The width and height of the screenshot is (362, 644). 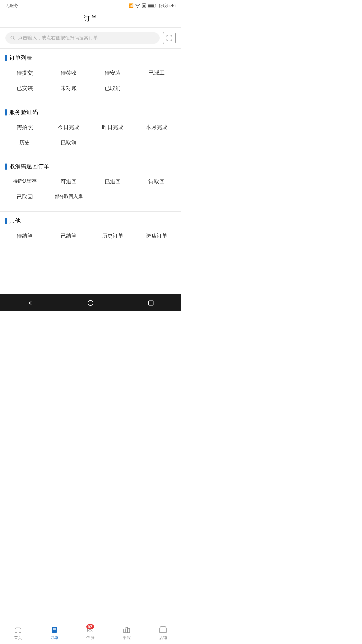 I want to click on others-grid: 待结算 已结算 历史订单 跨店订单, so click(x=90, y=238).